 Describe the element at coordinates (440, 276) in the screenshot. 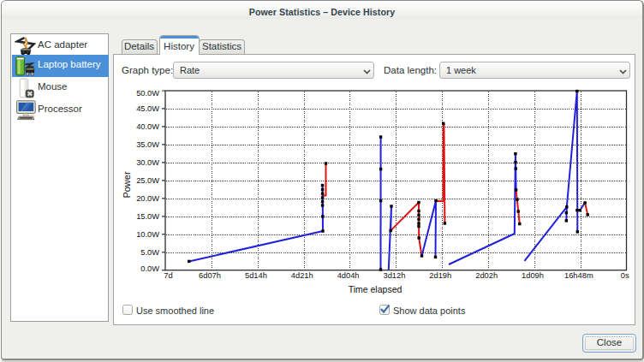

I see `svg-text: 2d19h` at that location.